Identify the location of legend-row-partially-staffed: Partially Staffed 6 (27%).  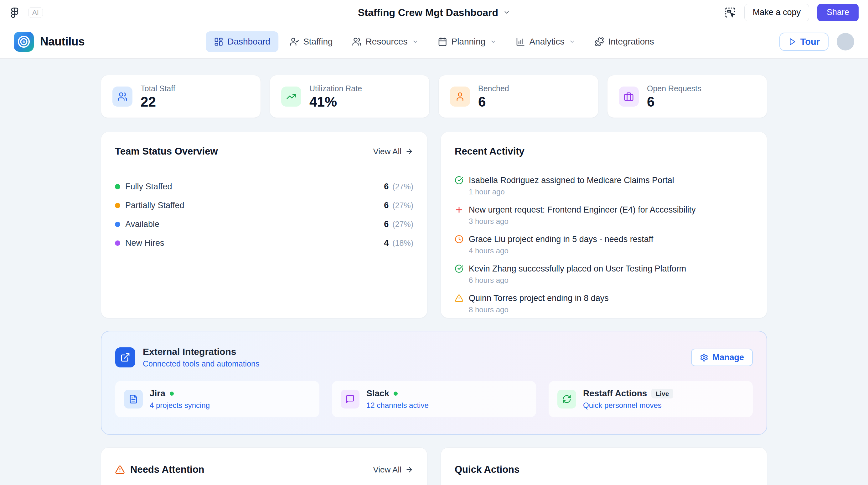
(264, 205).